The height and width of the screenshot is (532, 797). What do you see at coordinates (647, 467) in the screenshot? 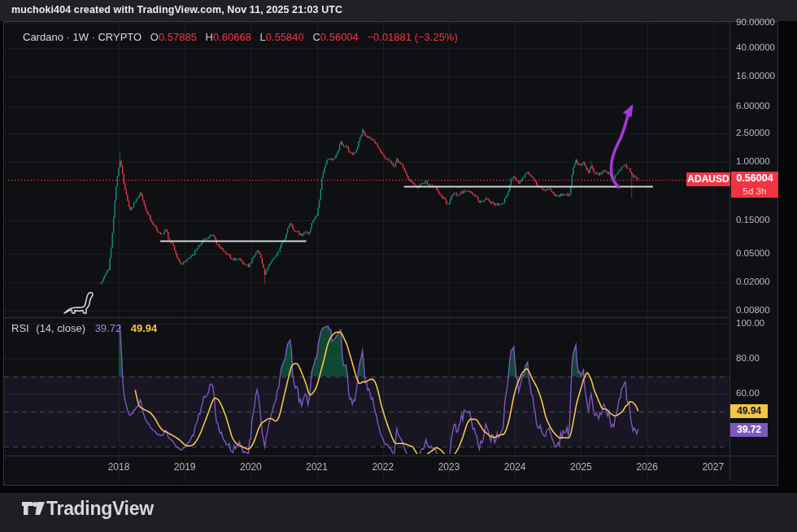
I see `year-label: 2026` at bounding box center [647, 467].